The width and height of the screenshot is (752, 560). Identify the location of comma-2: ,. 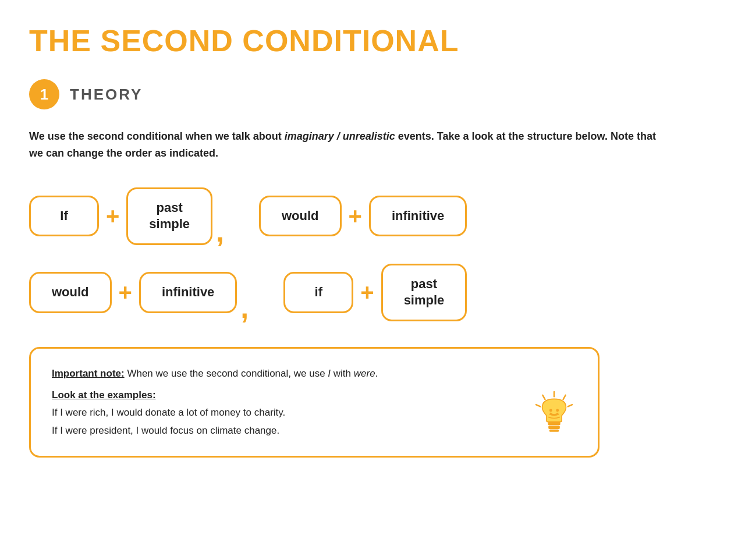
(244, 309).